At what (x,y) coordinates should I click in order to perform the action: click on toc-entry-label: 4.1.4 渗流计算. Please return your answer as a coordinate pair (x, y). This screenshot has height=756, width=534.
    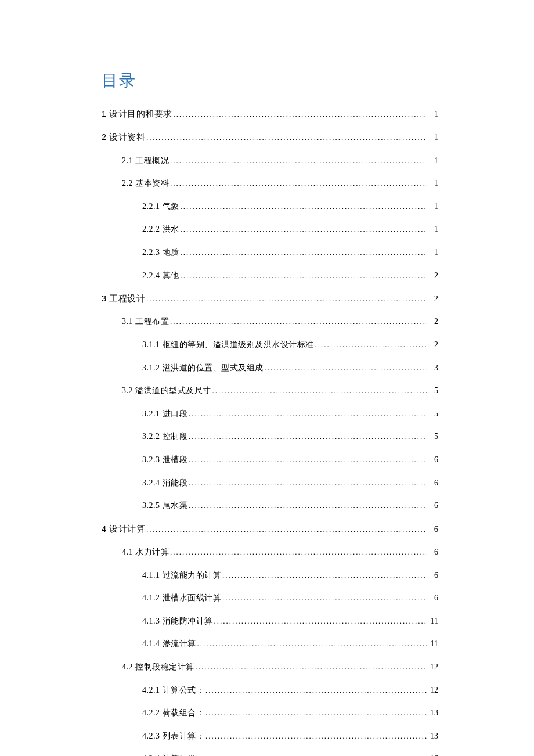
    Looking at the image, I should click on (169, 644).